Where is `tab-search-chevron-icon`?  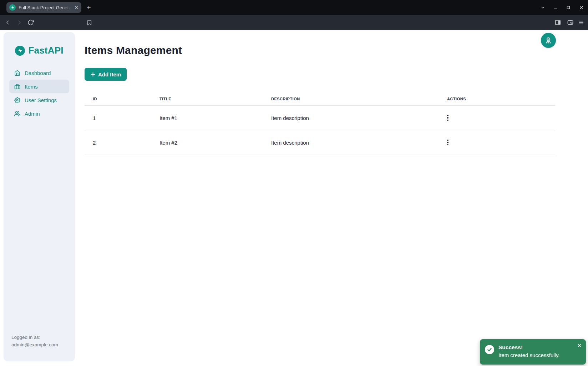
tab-search-chevron-icon is located at coordinates (543, 7).